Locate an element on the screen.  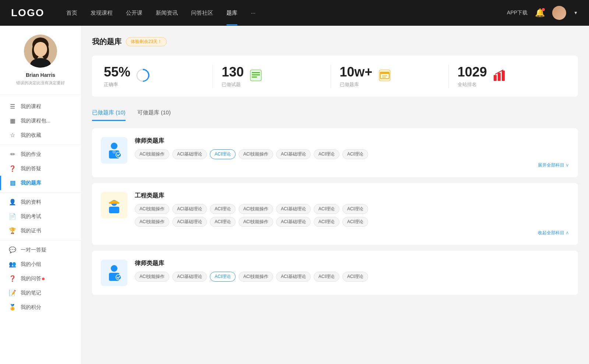
done-questions-value: 130 is located at coordinates (233, 72).